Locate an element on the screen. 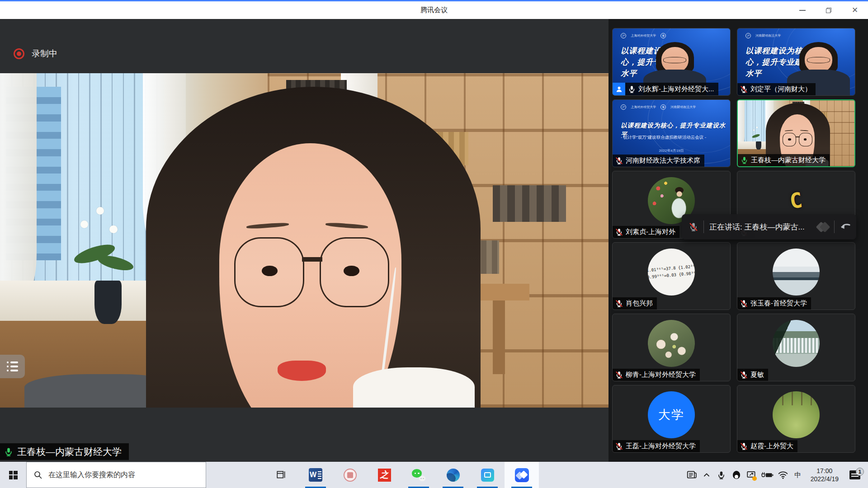 This screenshot has height=488, width=868. university-seal-icon is located at coordinates (350, 475).